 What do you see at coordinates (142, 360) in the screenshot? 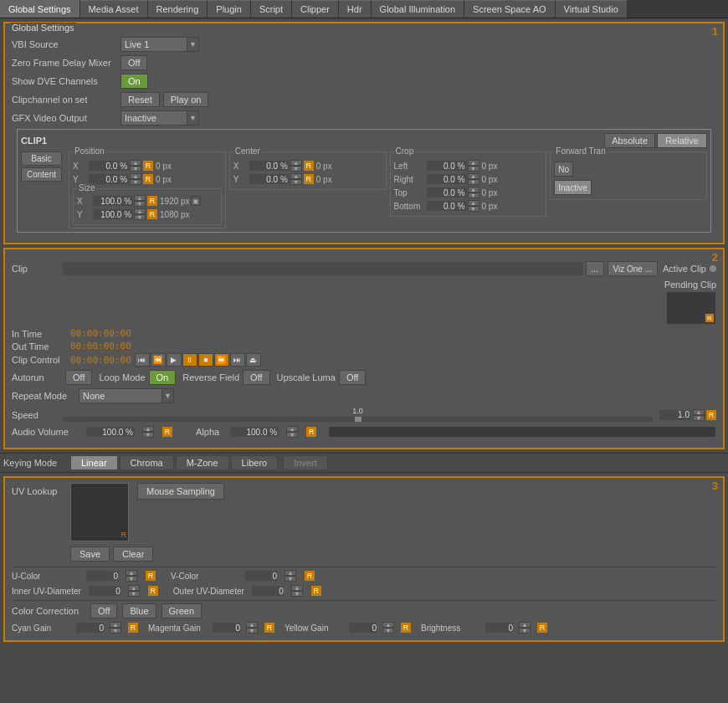
I see `transport-start: ⏮` at bounding box center [142, 360].